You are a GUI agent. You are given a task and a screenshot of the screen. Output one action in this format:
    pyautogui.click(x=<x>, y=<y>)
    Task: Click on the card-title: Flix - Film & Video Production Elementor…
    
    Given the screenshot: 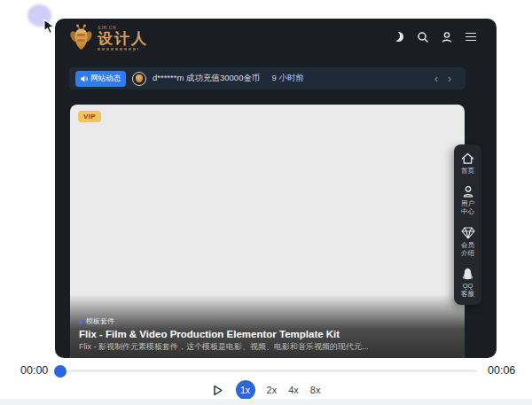 What is the action you would take?
    pyautogui.click(x=268, y=334)
    